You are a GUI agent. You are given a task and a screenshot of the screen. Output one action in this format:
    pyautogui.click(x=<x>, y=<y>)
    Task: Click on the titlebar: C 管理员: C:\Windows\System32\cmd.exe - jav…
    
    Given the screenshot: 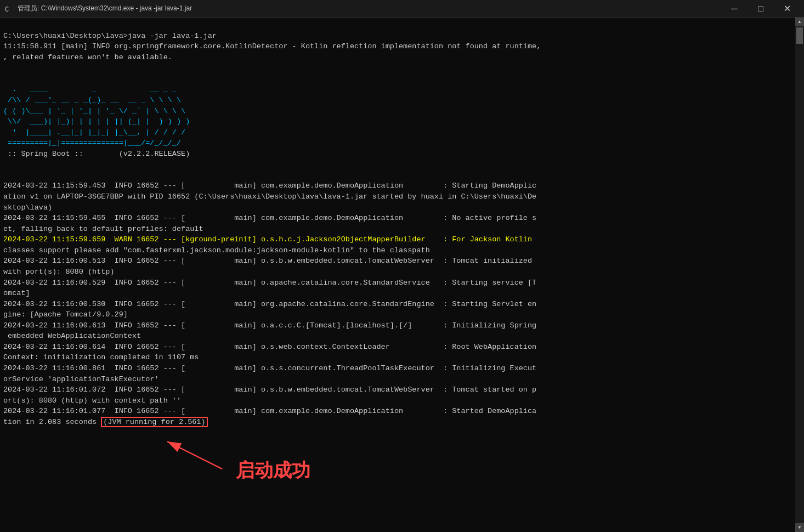 What is the action you would take?
    pyautogui.click(x=402, y=9)
    